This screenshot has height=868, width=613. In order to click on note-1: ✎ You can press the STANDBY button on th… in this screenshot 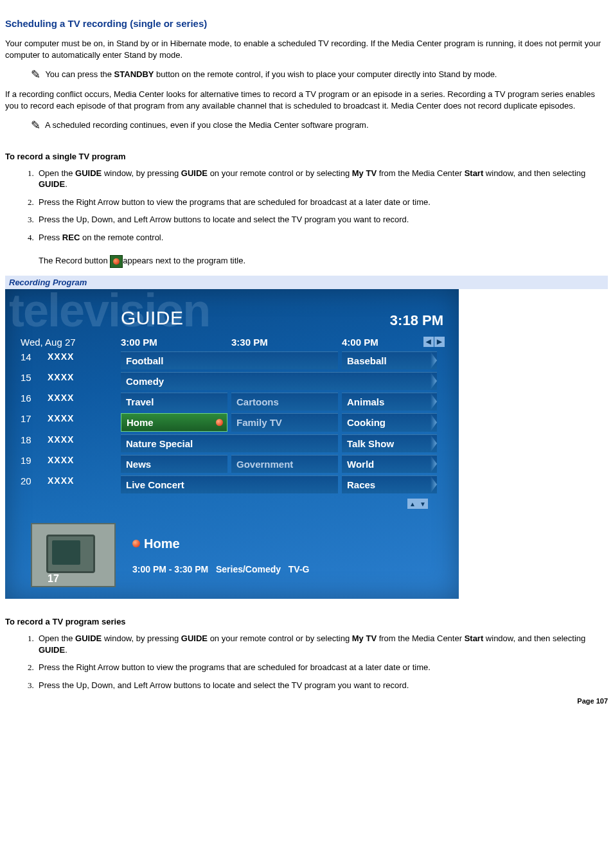, I will do `click(306, 75)`.